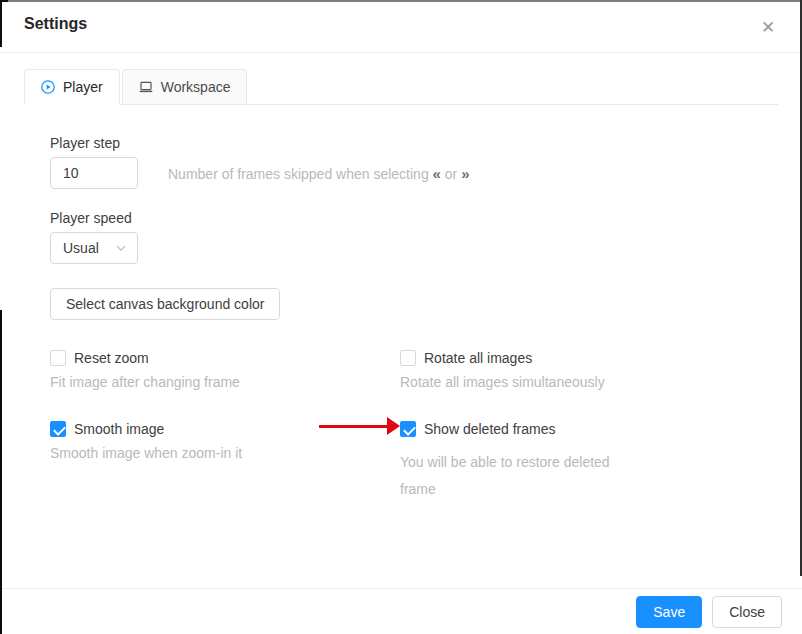  What do you see at coordinates (112, 358) in the screenshot?
I see `reset-zoom-label: Reset zoom` at bounding box center [112, 358].